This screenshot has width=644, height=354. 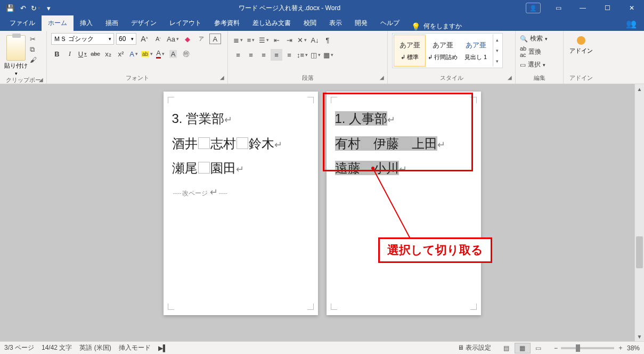 What do you see at coordinates (382, 78) in the screenshot?
I see `paragraph-launcher: ◢` at bounding box center [382, 78].